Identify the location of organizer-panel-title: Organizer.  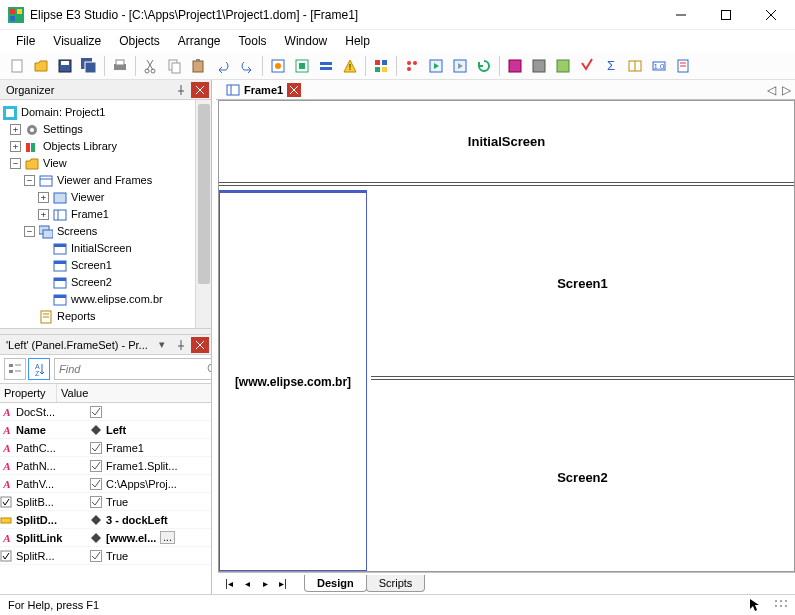
(106, 90).